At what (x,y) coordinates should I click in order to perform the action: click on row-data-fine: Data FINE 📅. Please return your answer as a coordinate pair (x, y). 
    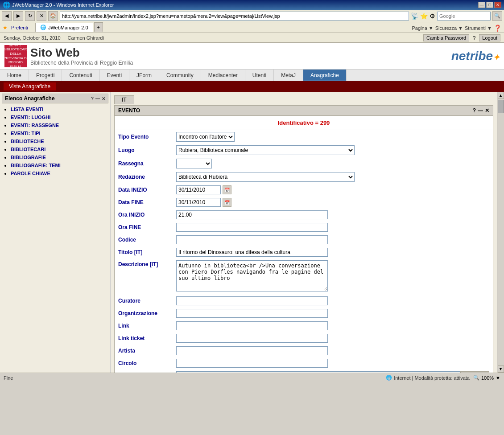
    Looking at the image, I should click on (304, 202).